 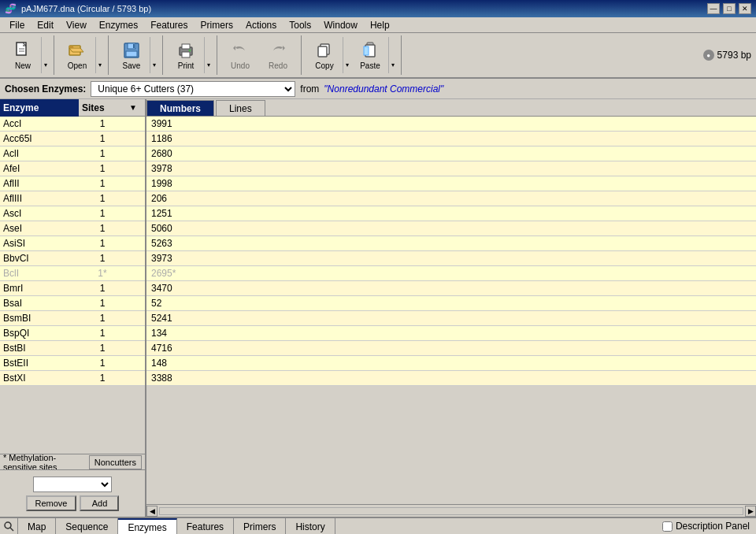 I want to click on toolbar-undo-redo-group: Undo Redo, so click(x=261, y=55).